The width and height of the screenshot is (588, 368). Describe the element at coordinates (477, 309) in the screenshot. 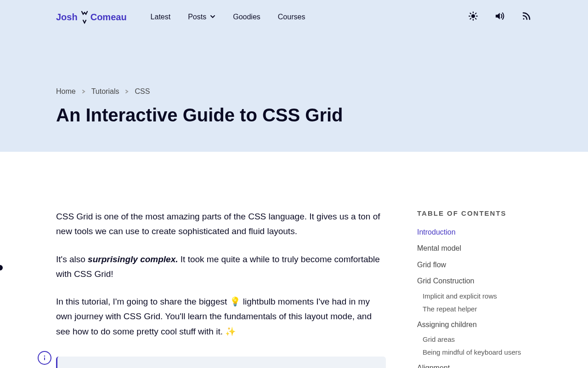

I see `toc-link: The repeat helper` at that location.